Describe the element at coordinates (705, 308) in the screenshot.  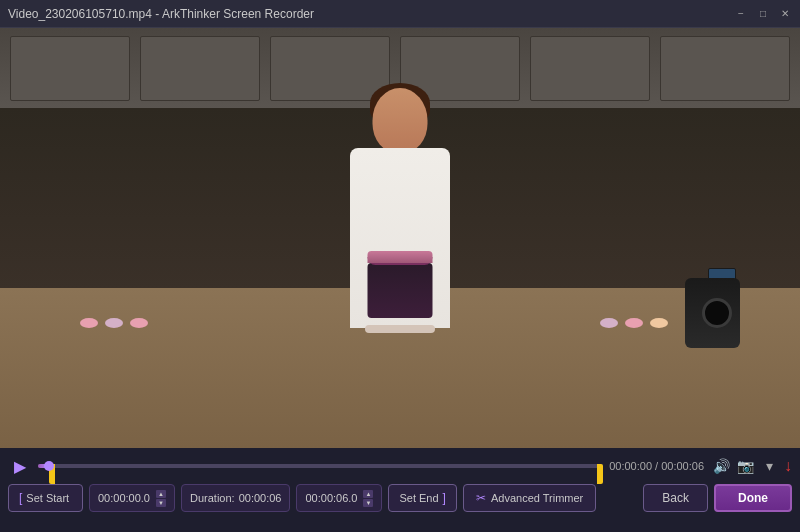
I see `camera` at that location.